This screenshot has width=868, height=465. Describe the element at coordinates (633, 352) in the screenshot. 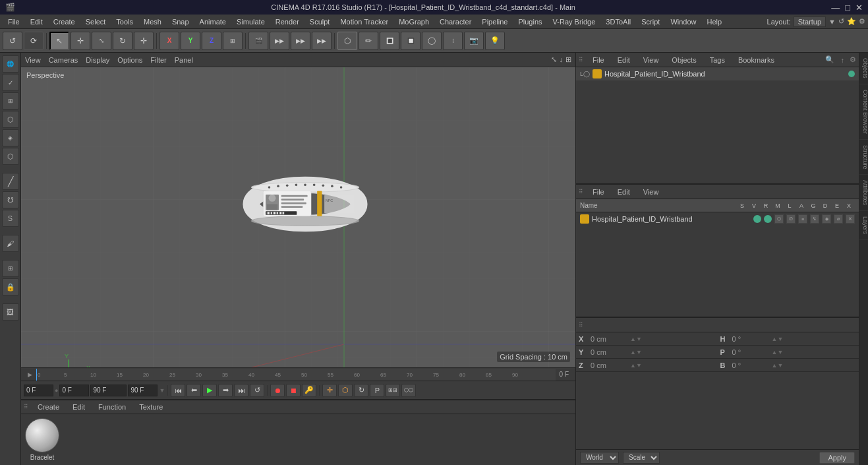

I see `coord-y-up: ▲` at that location.